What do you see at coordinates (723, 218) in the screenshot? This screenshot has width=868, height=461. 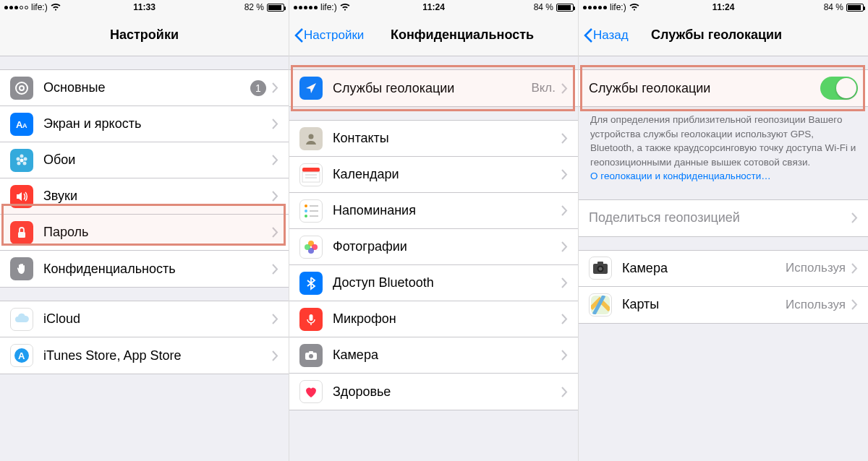 I see `row-share-location: Поделиться геопозицией` at bounding box center [723, 218].